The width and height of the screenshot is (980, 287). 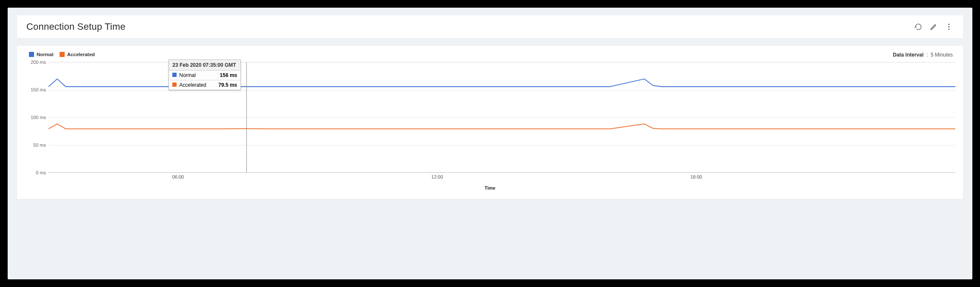 I want to click on x-tick-label: 12:00, so click(x=437, y=177).